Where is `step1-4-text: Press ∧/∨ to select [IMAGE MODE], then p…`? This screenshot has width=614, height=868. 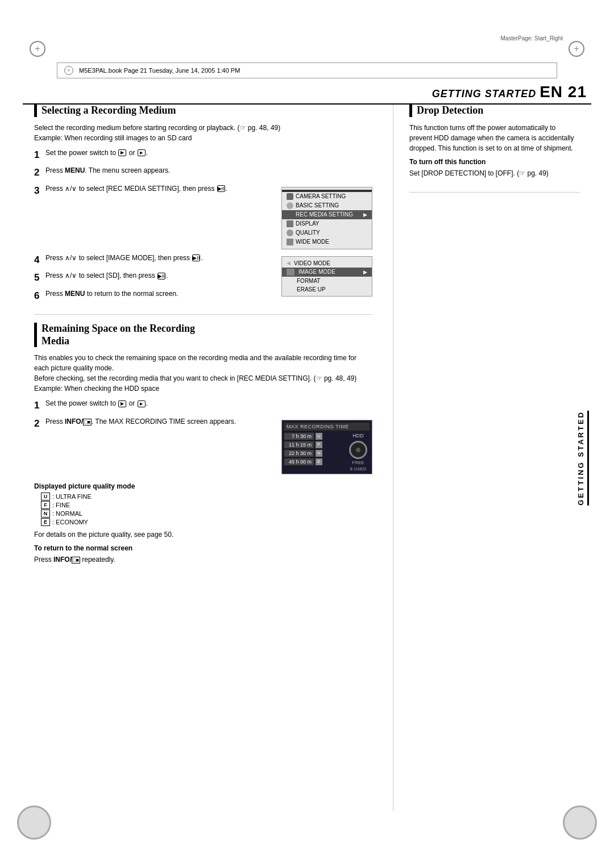
step1-4-text: Press ∧/∨ to select [IMAGE MODE], then p… is located at coordinates (124, 260).